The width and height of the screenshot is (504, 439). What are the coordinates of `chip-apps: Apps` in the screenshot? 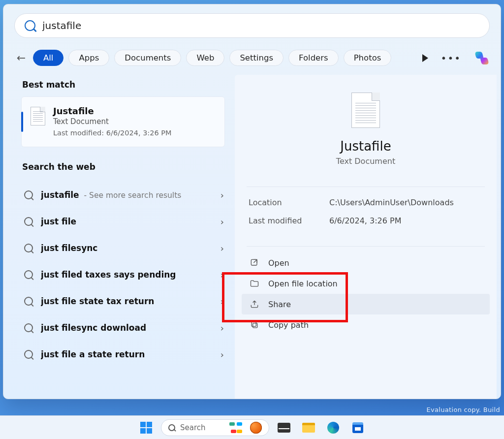 It's located at (89, 58).